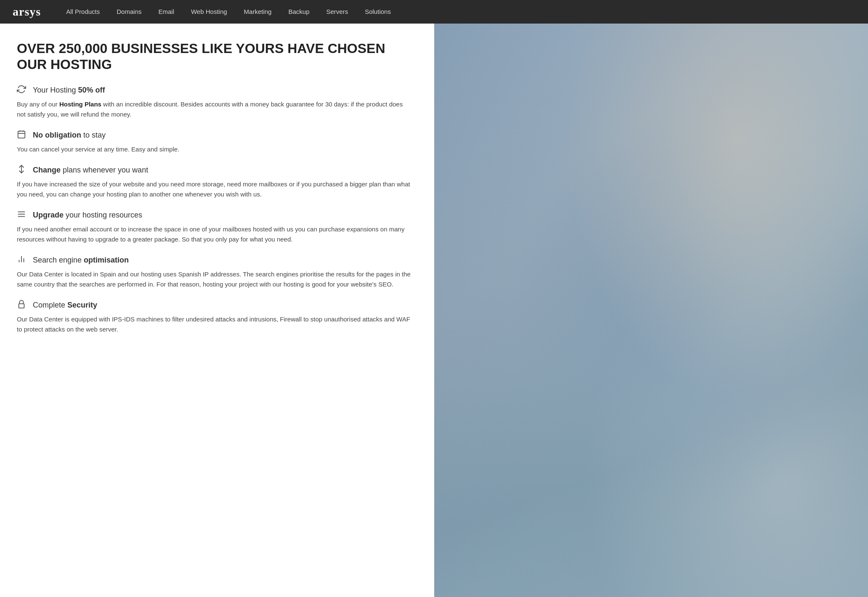  I want to click on feature-security: Complete SecurityOur Data Center is equi…, so click(215, 317).